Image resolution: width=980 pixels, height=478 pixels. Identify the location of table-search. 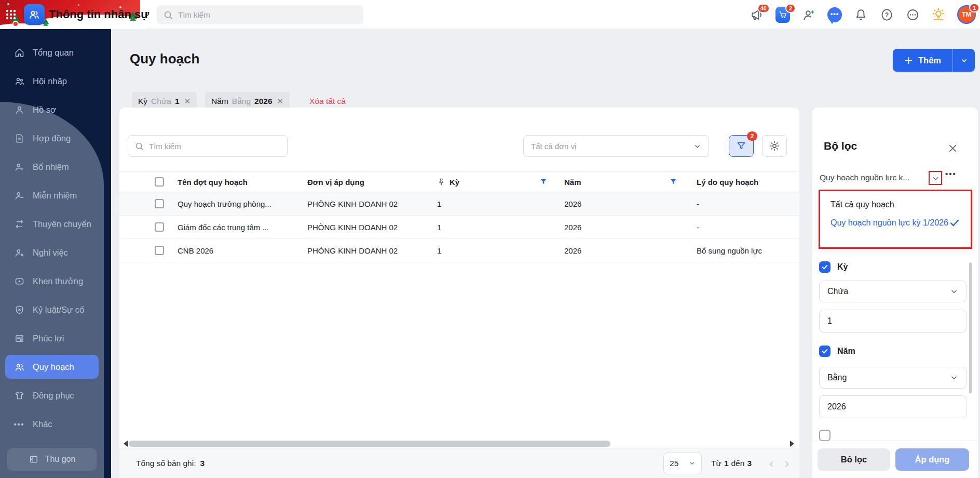
(208, 146).